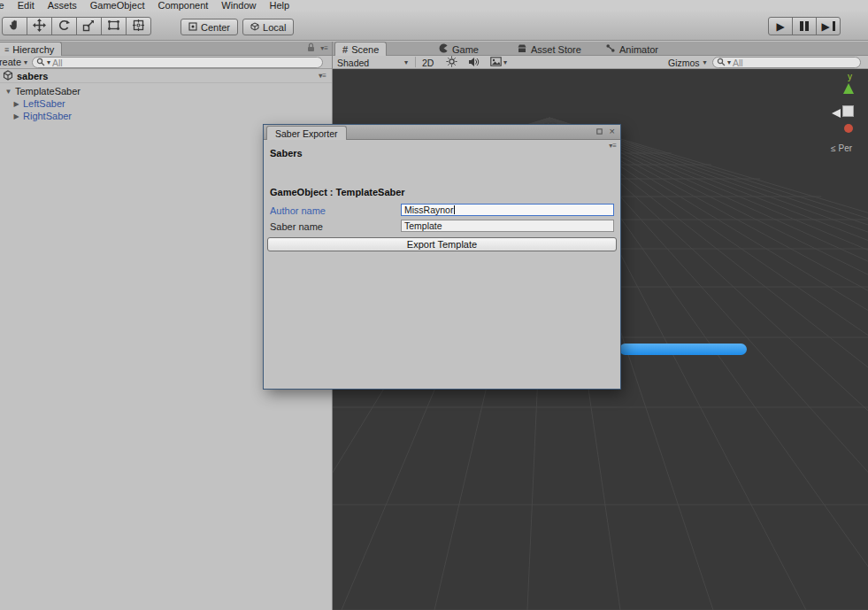 The width and height of the screenshot is (868, 610). I want to click on scene-hash-icon: #, so click(345, 50).